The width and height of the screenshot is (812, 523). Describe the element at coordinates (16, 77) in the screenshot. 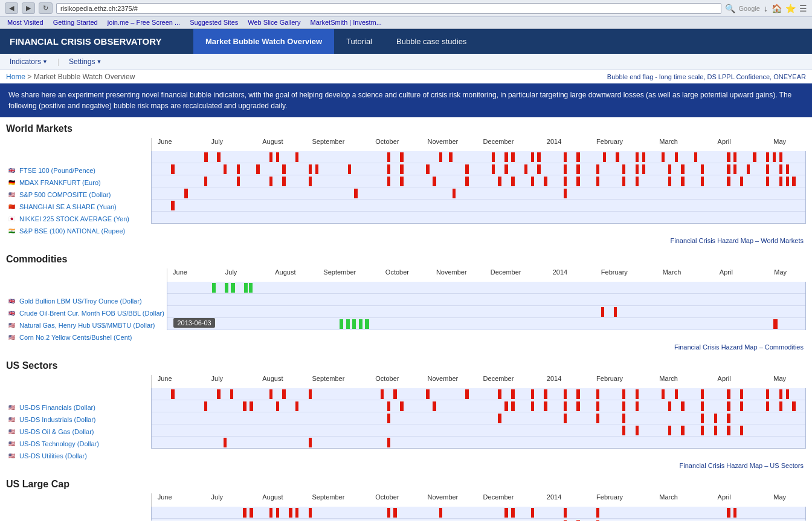

I see `breadcrumb-home: Home` at that location.